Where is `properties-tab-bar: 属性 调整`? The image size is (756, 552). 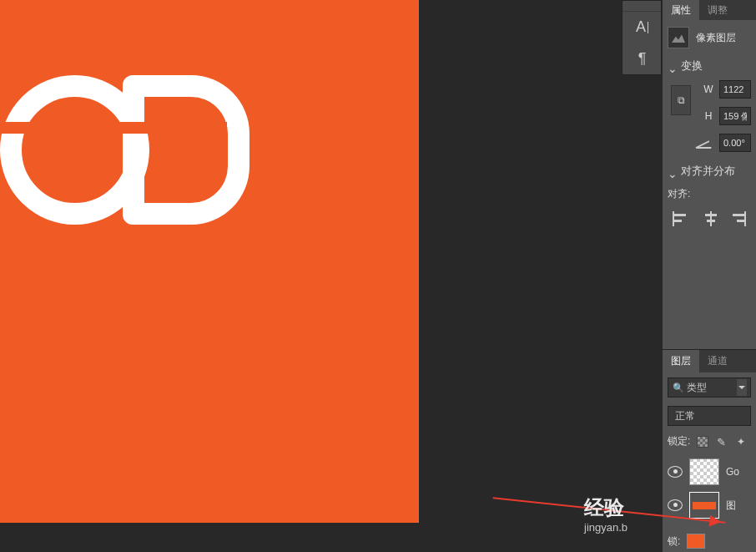
properties-tab-bar: 属性 调整 is located at coordinates (709, 10).